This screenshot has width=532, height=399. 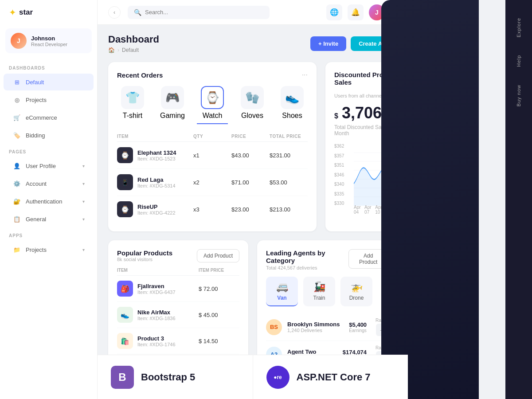 I want to click on recent-orders-title: Recent Orders, so click(x=140, y=75).